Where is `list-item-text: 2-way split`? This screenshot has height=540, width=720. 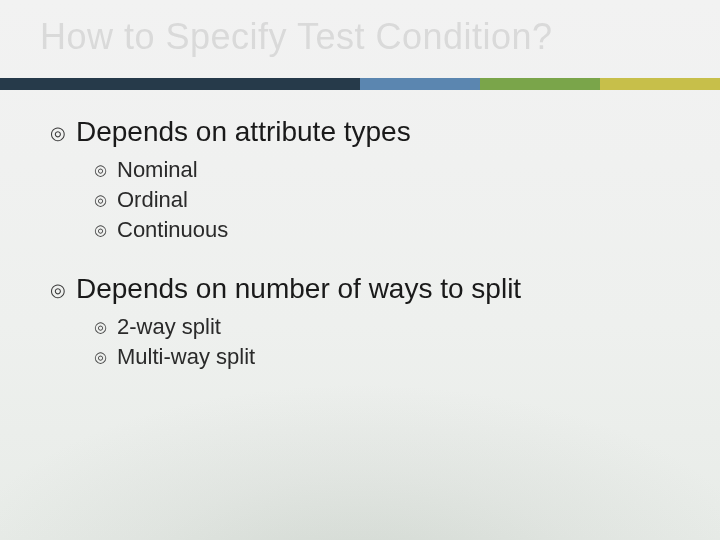
list-item-text: 2-way split is located at coordinates (169, 327).